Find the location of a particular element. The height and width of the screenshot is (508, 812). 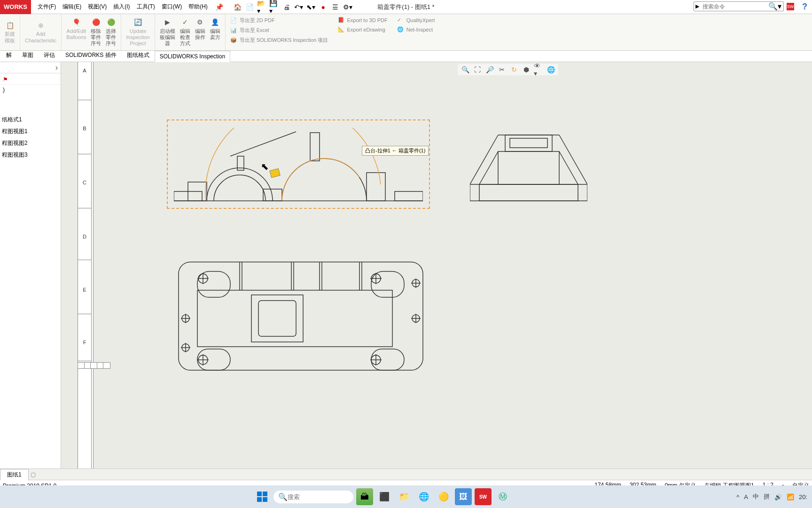

edit-check-icon: ✓ is located at coordinates (185, 23).